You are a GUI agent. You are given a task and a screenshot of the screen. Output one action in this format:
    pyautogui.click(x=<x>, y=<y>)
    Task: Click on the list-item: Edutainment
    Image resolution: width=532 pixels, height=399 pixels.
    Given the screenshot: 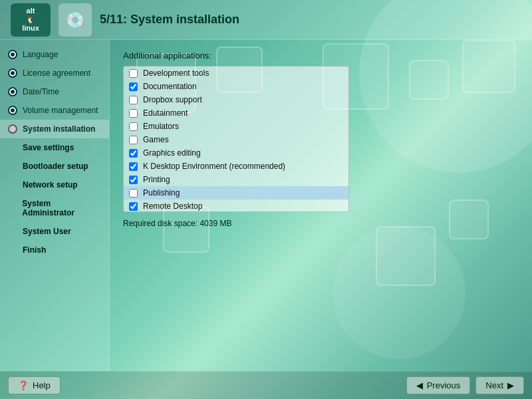 What is the action you would take?
    pyautogui.click(x=236, y=113)
    